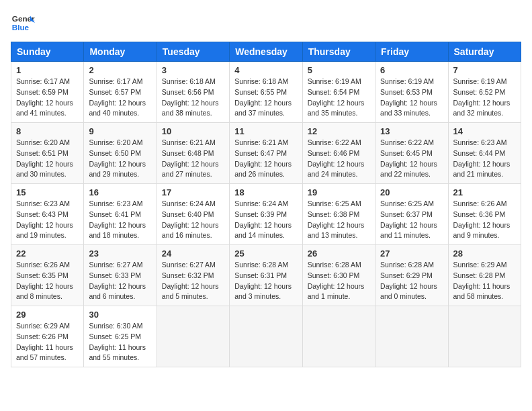  What do you see at coordinates (120, 70) in the screenshot?
I see `day-number: 2` at bounding box center [120, 70].